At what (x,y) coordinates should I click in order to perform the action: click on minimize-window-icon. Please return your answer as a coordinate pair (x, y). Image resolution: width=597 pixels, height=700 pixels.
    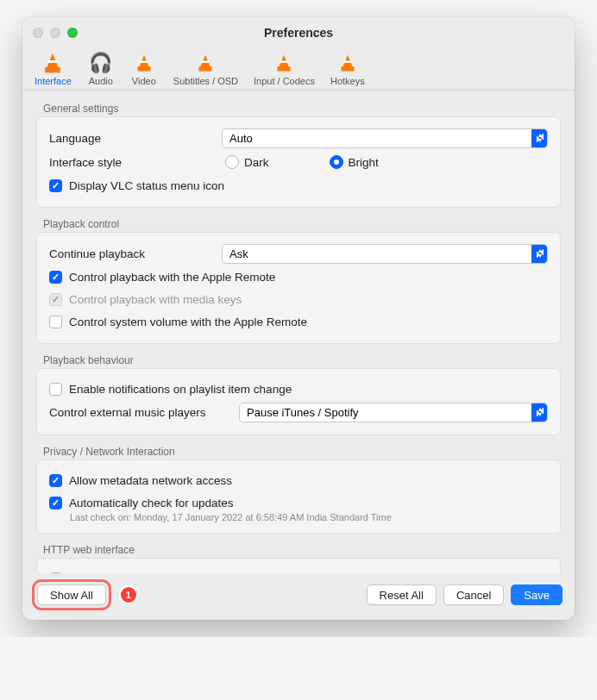
    Looking at the image, I should click on (55, 33).